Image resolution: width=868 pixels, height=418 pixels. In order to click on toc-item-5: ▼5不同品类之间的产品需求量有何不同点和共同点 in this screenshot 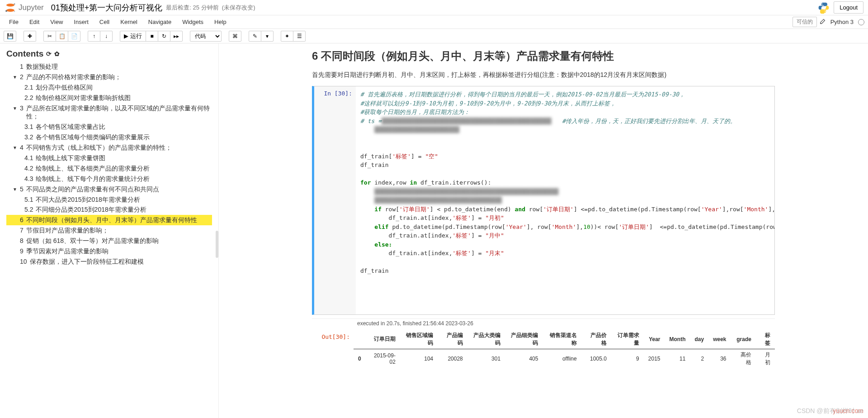, I will do `click(109, 189)`.